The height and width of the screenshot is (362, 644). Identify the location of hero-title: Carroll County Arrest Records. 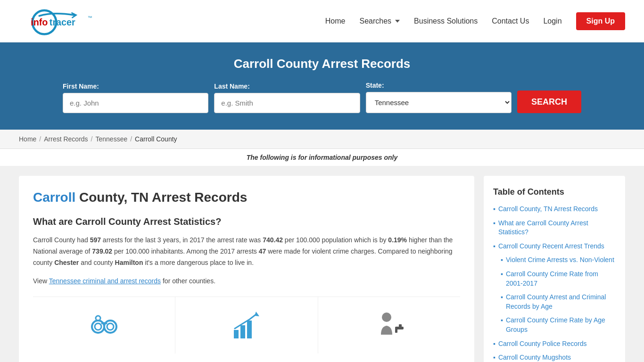
(322, 64).